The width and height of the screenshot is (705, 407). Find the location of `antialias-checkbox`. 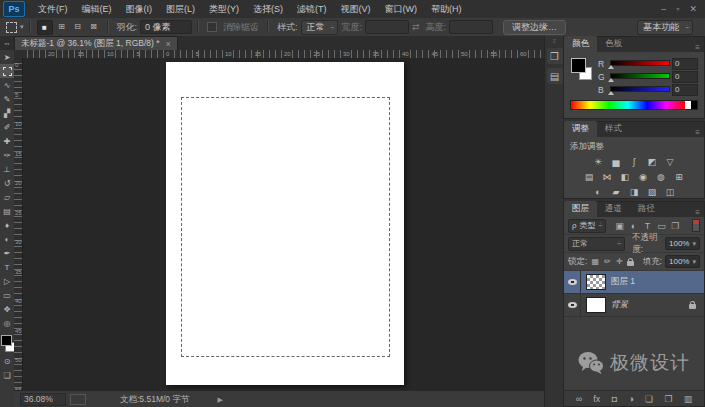

antialias-checkbox is located at coordinates (212, 27).